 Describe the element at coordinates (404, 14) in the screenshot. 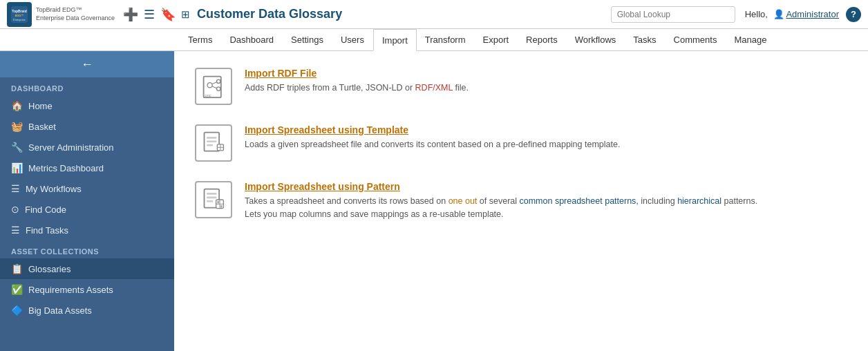

I see `page-title: Customer Data Glossary` at that location.